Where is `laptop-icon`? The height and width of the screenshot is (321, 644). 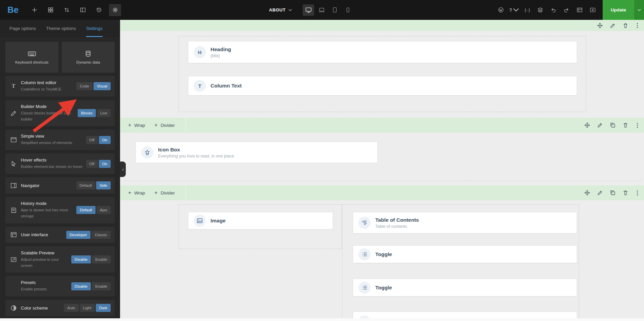
laptop-icon is located at coordinates (321, 10).